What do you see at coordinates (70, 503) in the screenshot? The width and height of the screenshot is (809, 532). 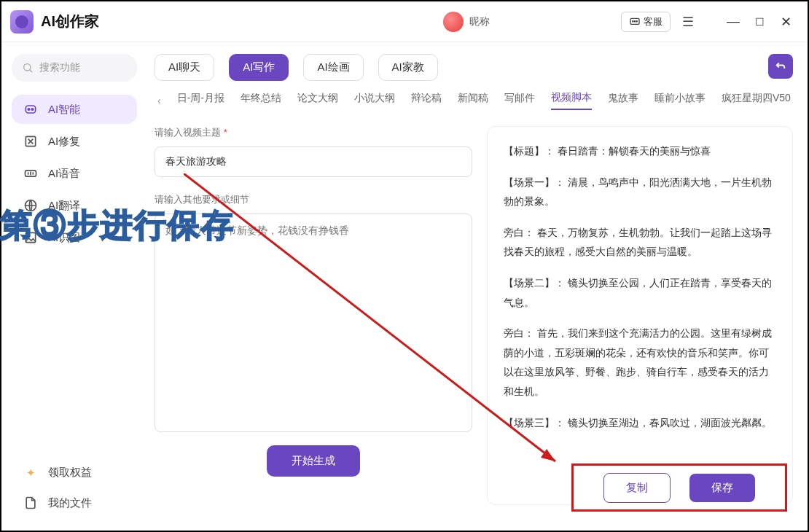 I see `sidebar-item-label: 我的文件` at bounding box center [70, 503].